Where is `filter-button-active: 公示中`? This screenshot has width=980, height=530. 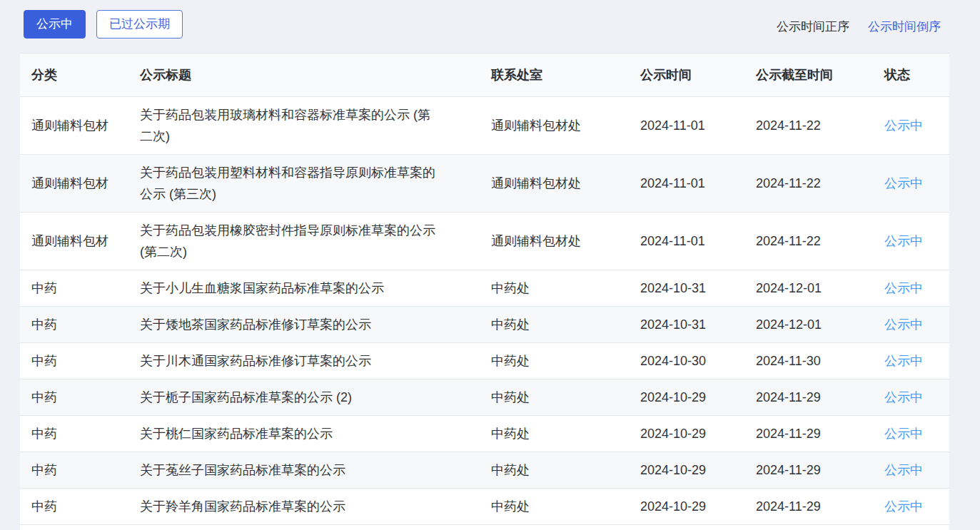 filter-button-active: 公示中 is located at coordinates (54, 24).